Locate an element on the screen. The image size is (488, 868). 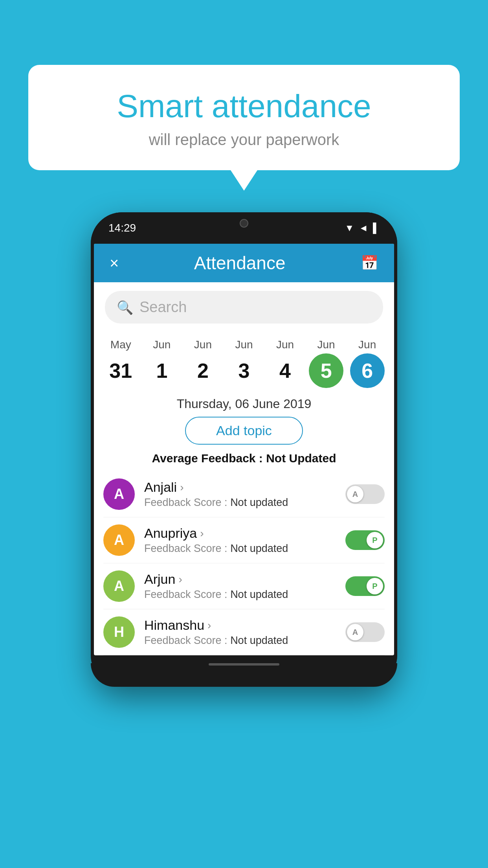
calendar-button: 📅 is located at coordinates (369, 263).